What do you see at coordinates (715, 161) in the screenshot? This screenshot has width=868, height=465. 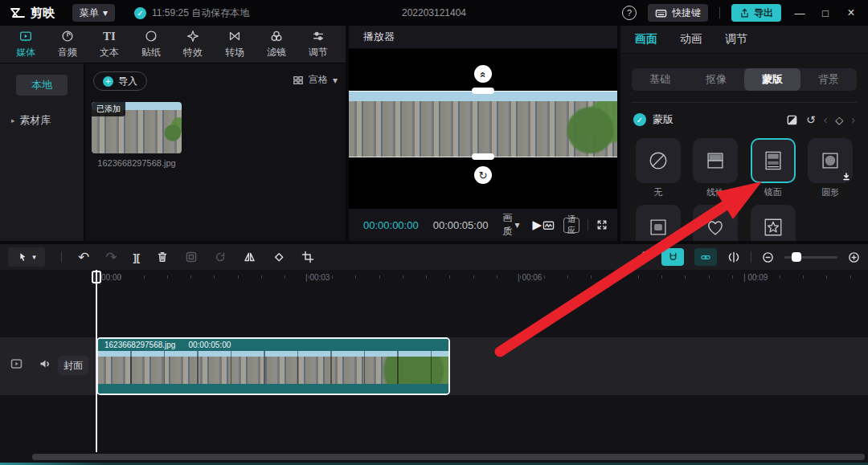 I see `mask-linear-icon` at bounding box center [715, 161].